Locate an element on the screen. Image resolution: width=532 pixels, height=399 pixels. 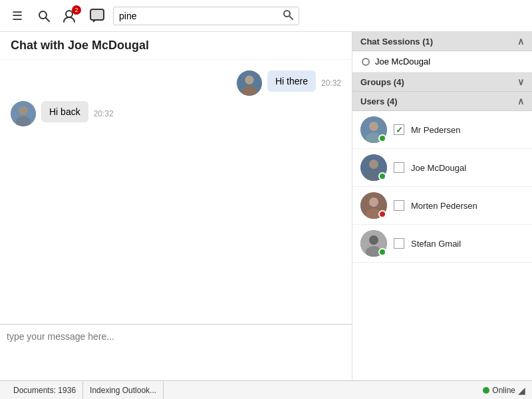
radio-button is located at coordinates (366, 62).